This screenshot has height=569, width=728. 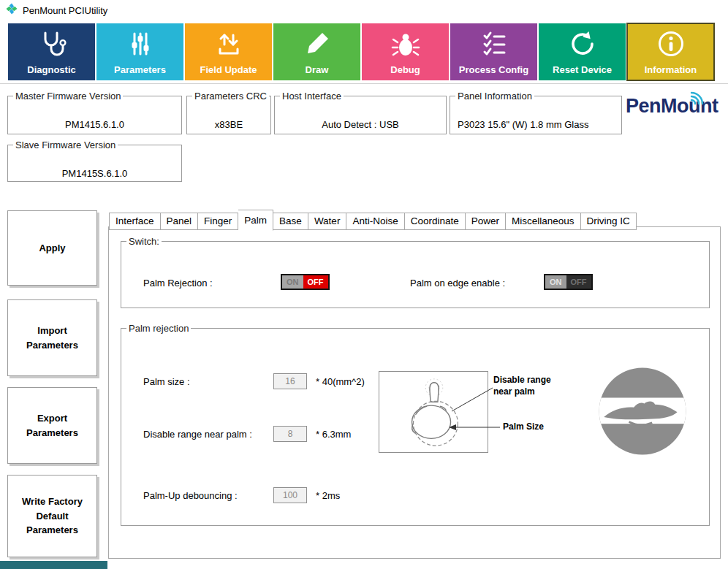 What do you see at coordinates (12, 10) in the screenshot?
I see `app-icon` at bounding box center [12, 10].